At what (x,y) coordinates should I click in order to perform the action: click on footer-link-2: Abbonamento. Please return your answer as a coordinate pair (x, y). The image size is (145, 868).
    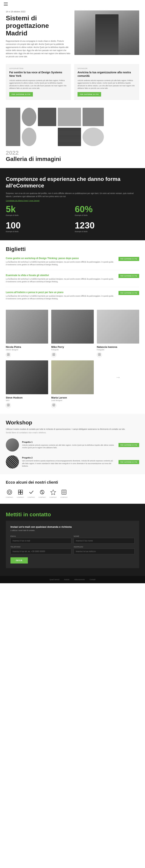
    Looking at the image, I should click on (79, 580).